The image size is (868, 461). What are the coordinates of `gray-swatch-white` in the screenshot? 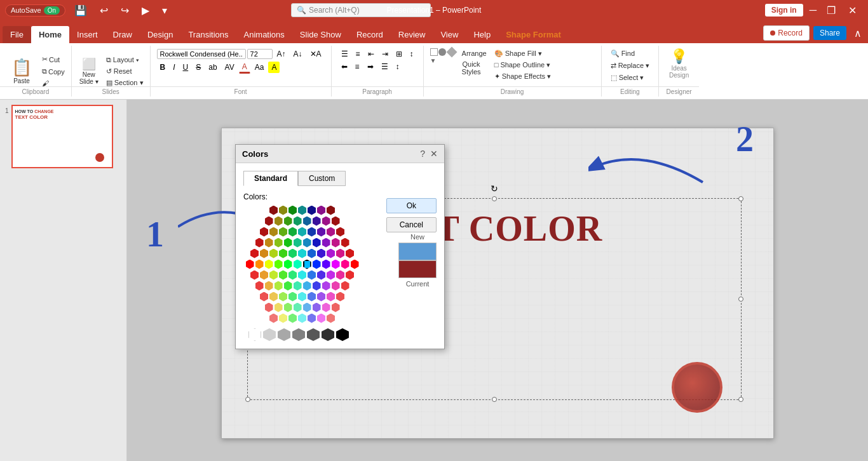 It's located at (255, 335).